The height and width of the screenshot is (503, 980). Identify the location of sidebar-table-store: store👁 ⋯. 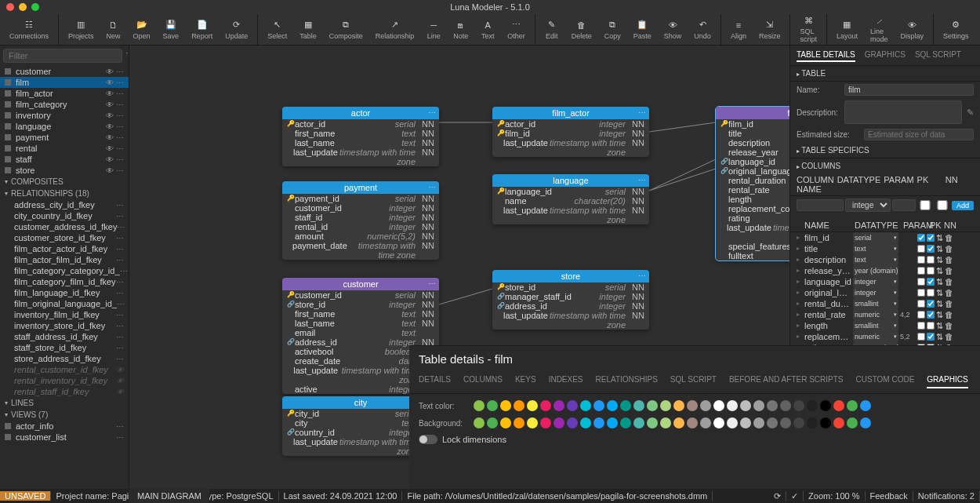
(64, 170).